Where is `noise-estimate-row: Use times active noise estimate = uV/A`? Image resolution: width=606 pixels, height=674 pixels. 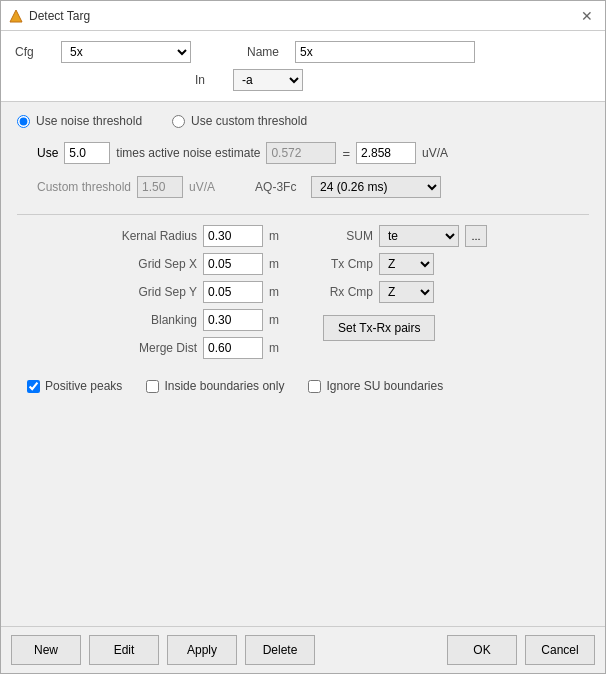 noise-estimate-row: Use times active noise estimate = uV/A is located at coordinates (313, 153).